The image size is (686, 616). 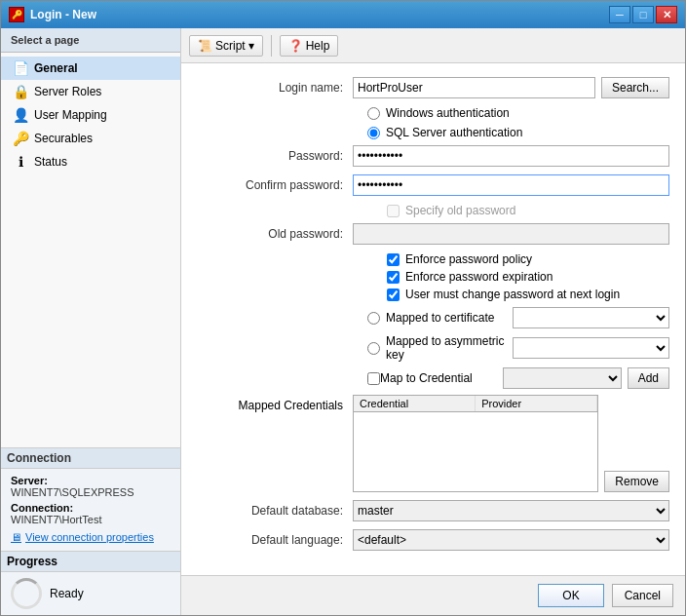 I want to click on sidebar-item-status: ℹ Status, so click(x=91, y=162).